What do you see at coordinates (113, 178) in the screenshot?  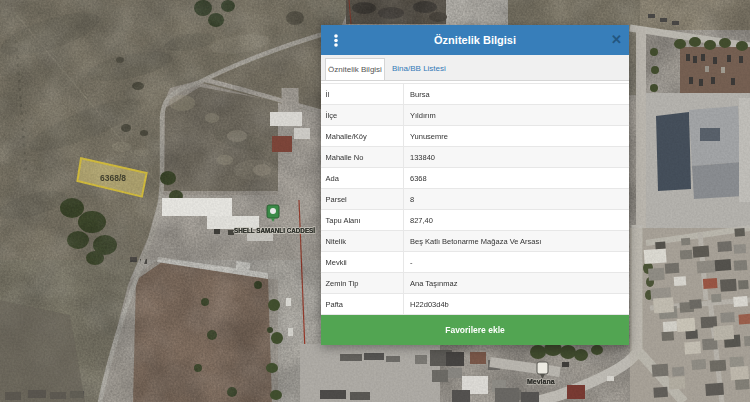 I see `svg-text: 6368/8` at bounding box center [113, 178].